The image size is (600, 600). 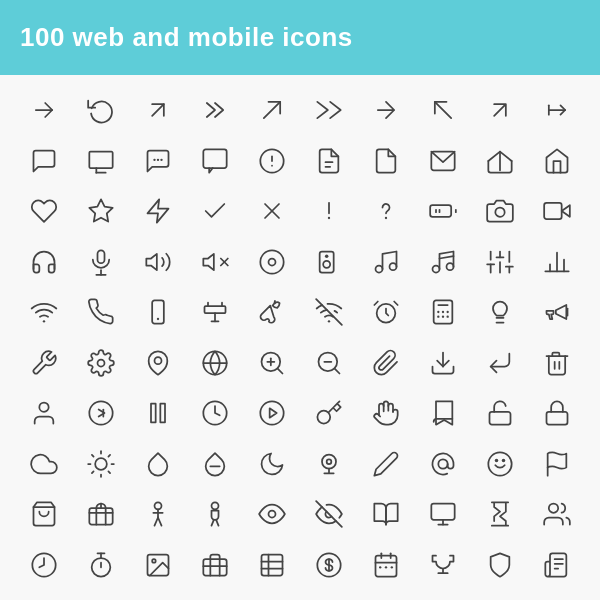 What do you see at coordinates (214, 566) in the screenshot?
I see `briefcase-icon` at bounding box center [214, 566].